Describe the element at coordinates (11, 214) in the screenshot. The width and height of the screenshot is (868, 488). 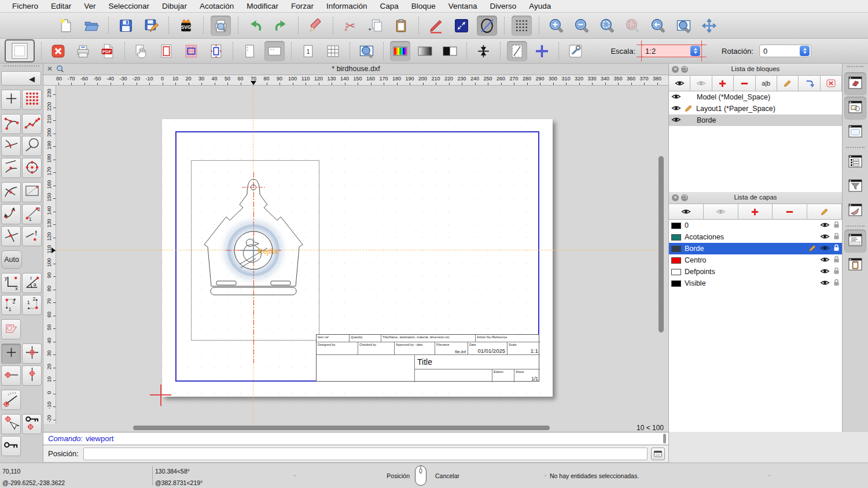
I see `orthogonal-snap-button` at that location.